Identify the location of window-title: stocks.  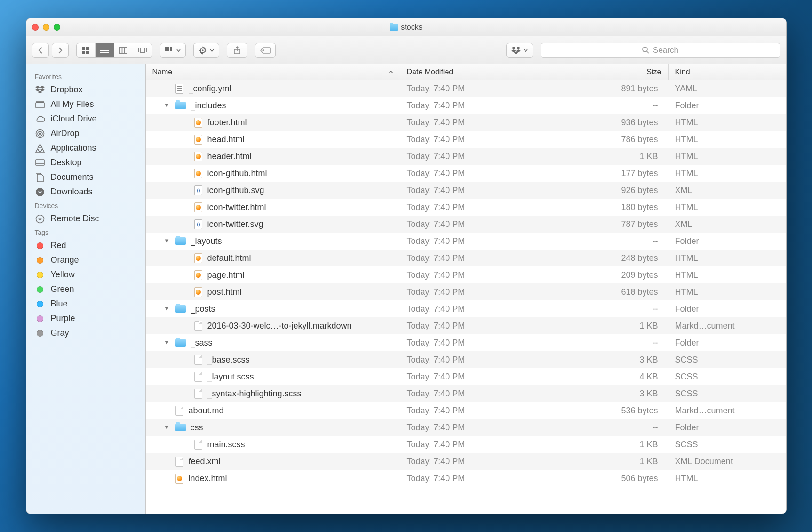
(406, 27).